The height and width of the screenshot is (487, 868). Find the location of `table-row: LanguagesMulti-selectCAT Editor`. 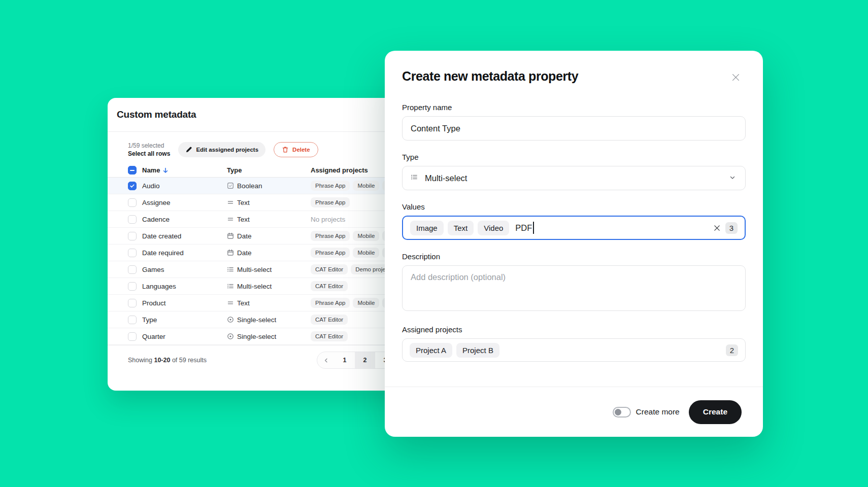

table-row: LanguagesMulti-selectCAT Editor is located at coordinates (265, 286).